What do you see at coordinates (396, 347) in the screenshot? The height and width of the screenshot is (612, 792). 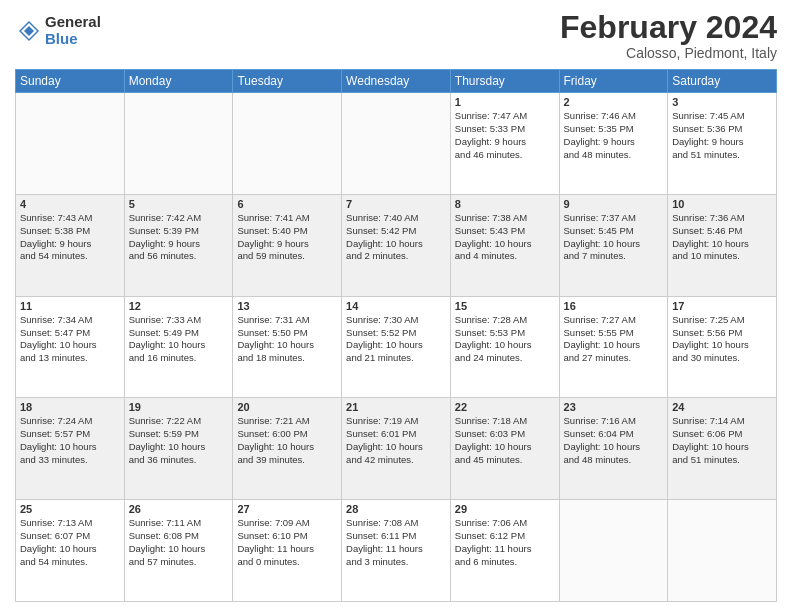 I see `calendar-cell: 14Sunrise: 7:30 AM Sunset: 5:52 PM Dayli…` at bounding box center [396, 347].